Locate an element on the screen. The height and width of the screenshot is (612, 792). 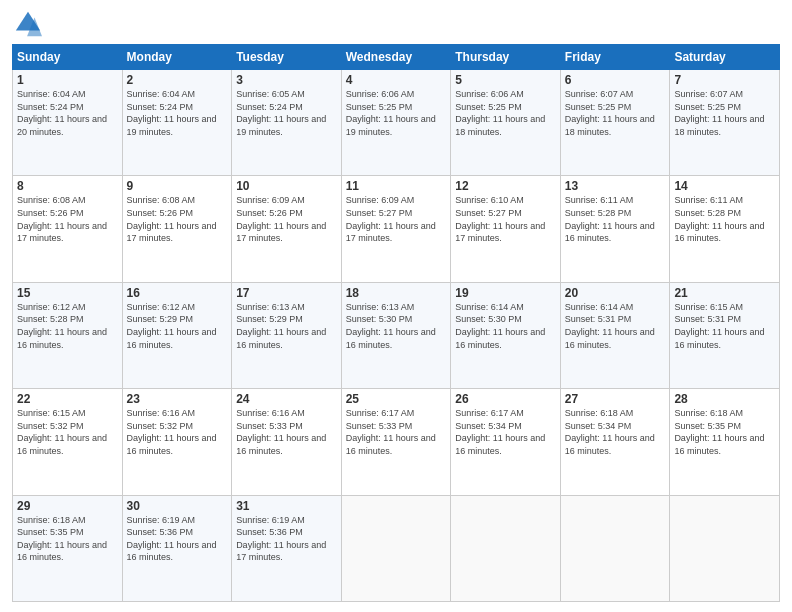
day-info: Sunrise: 6:09 AMSunset: 5:27 PMDaylight:… is located at coordinates (396, 219).